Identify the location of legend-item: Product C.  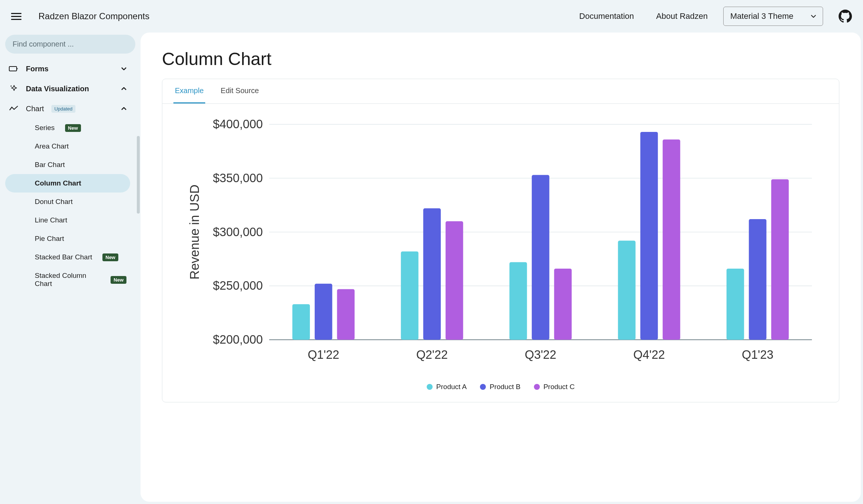
(554, 387).